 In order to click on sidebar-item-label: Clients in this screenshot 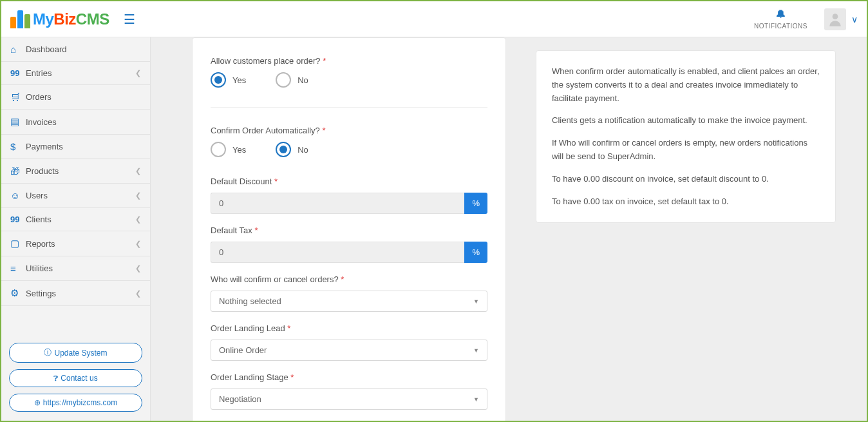, I will do `click(80, 219)`.